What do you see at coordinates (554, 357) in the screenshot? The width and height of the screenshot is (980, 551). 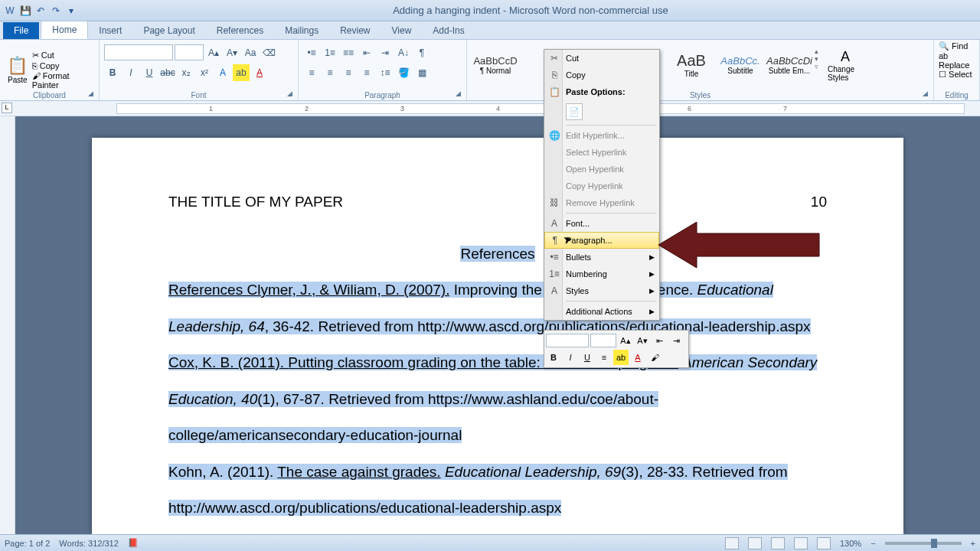 I see `mini-bold: B` at bounding box center [554, 357].